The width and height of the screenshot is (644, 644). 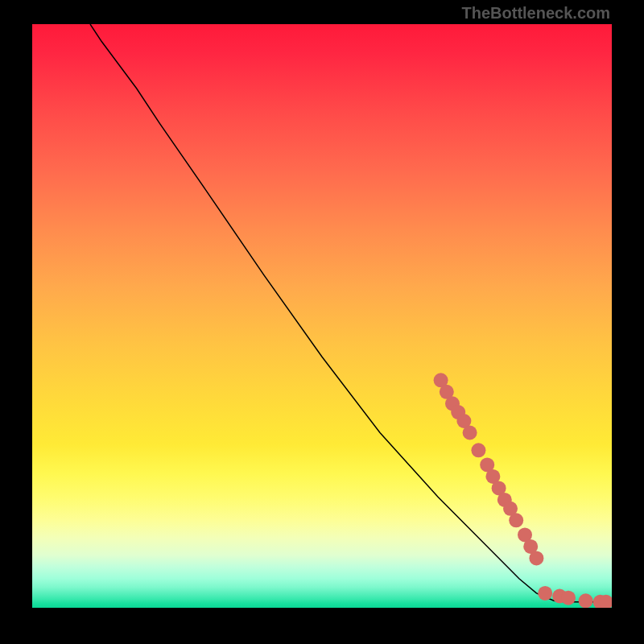 What do you see at coordinates (523, 490) in the screenshot?
I see `scatter-points` at bounding box center [523, 490].